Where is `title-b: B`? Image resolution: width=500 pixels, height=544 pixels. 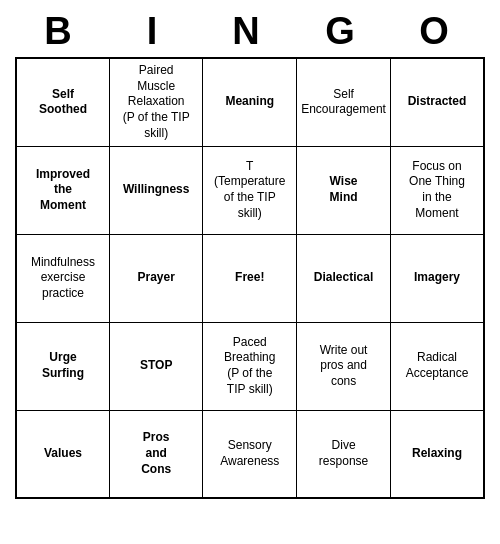
title-b: B is located at coordinates (62, 32).